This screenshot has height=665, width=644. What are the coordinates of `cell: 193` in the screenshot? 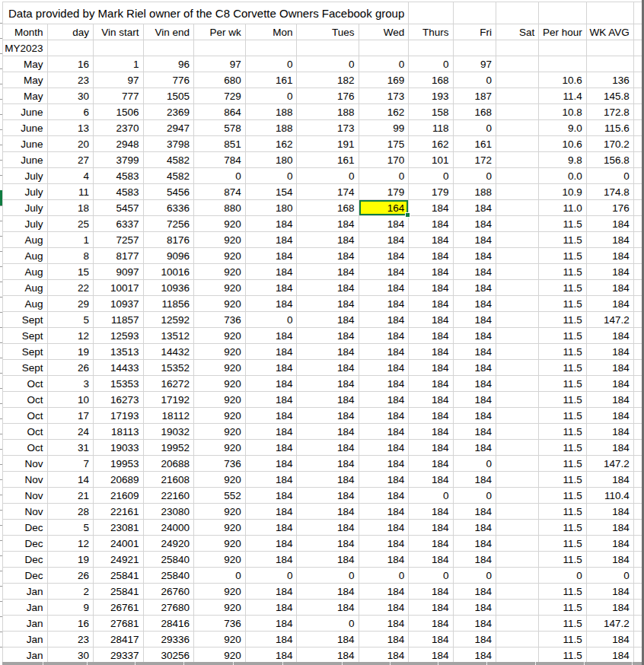 It's located at (431, 96).